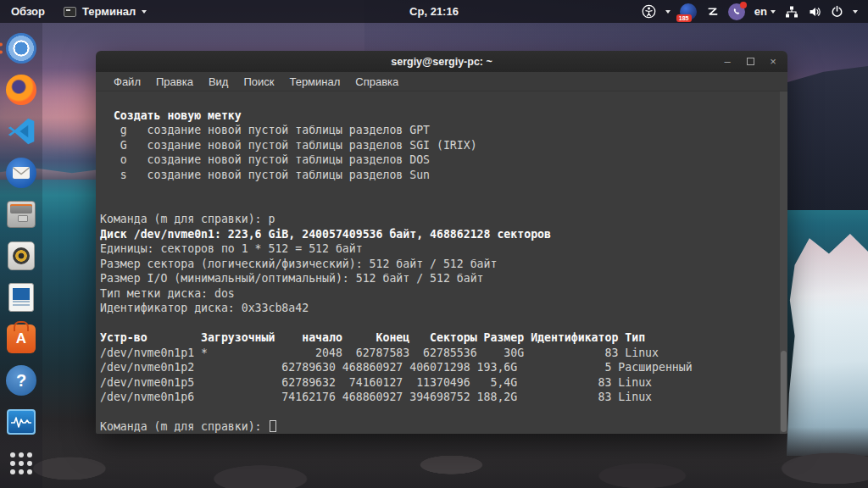  What do you see at coordinates (21, 173) in the screenshot?
I see `thunderbird-icon` at bounding box center [21, 173].